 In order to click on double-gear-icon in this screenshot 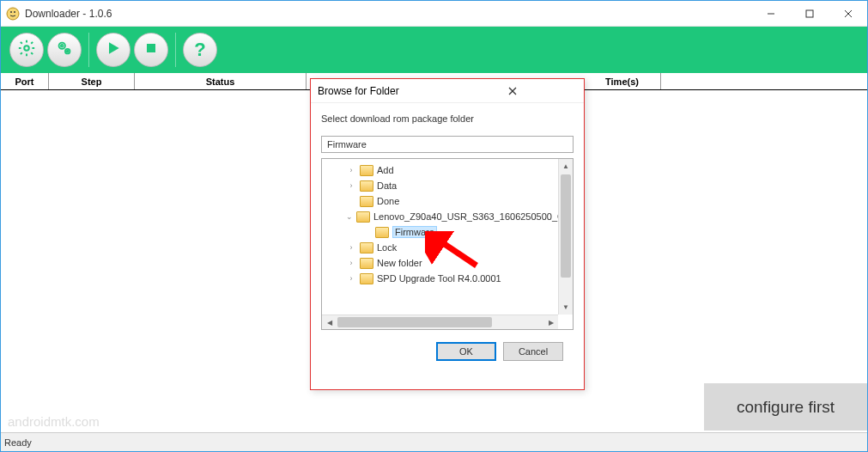, I will do `click(64, 50)`.